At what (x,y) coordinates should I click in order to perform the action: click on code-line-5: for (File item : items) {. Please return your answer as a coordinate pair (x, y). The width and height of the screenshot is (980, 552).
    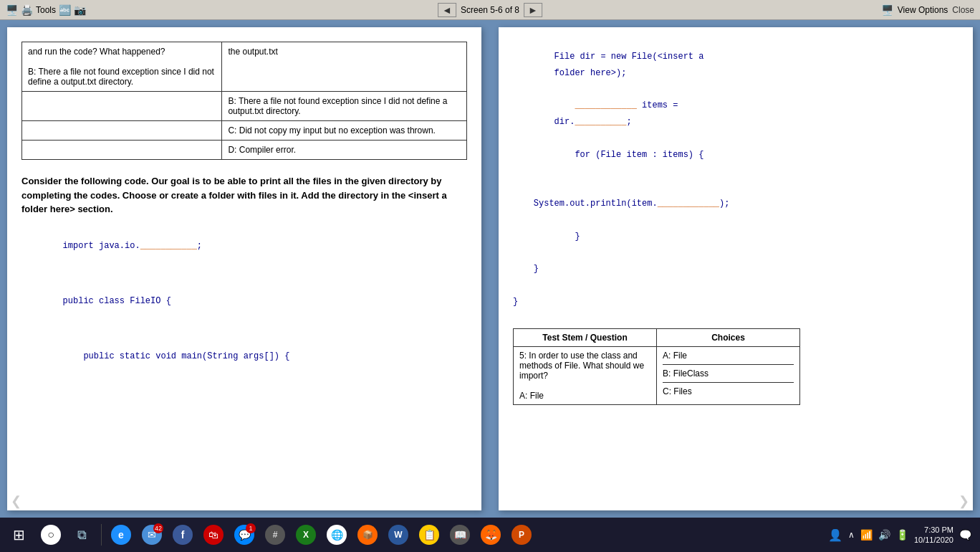
    Looking at the image, I should click on (736, 155).